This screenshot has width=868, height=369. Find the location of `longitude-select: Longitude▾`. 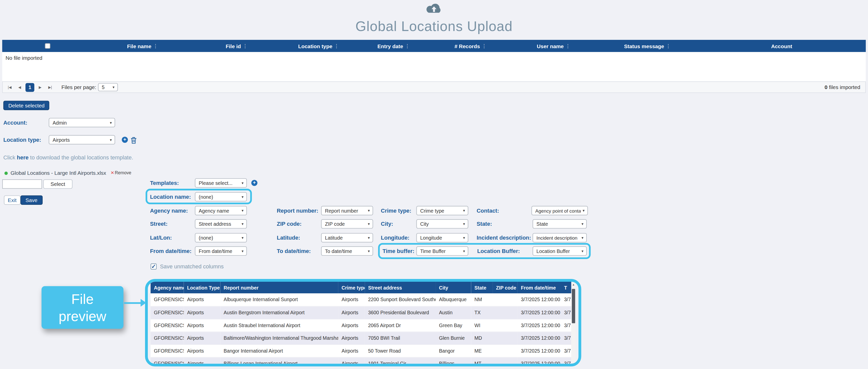

longitude-select: Longitude▾ is located at coordinates (442, 238).